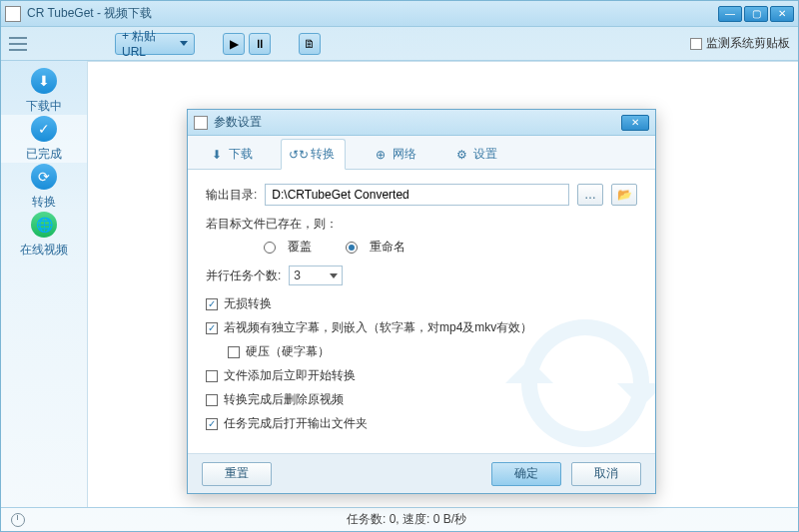 The height and width of the screenshot is (532, 799). I want to click on minimize-button: —, so click(730, 14).